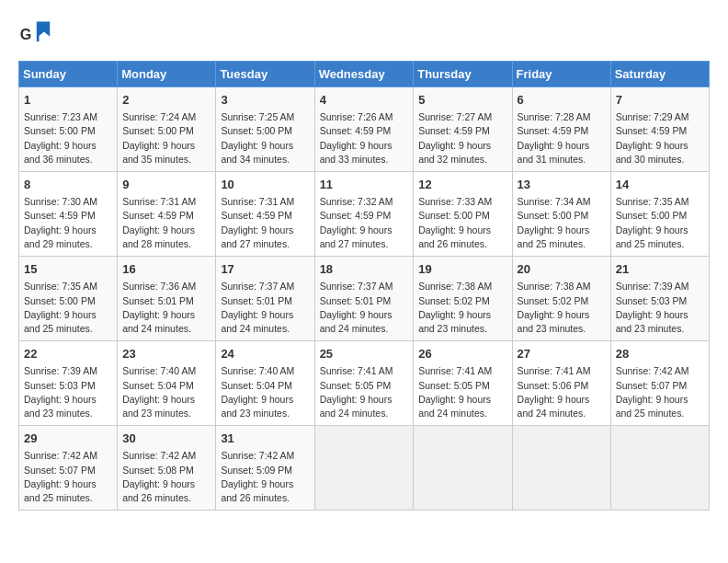 The image size is (728, 563). Describe the element at coordinates (265, 384) in the screenshot. I see `calendar-cell: 24Sunrise: 7:40 AM Sunset: 5:04 PM Dayli…` at that location.